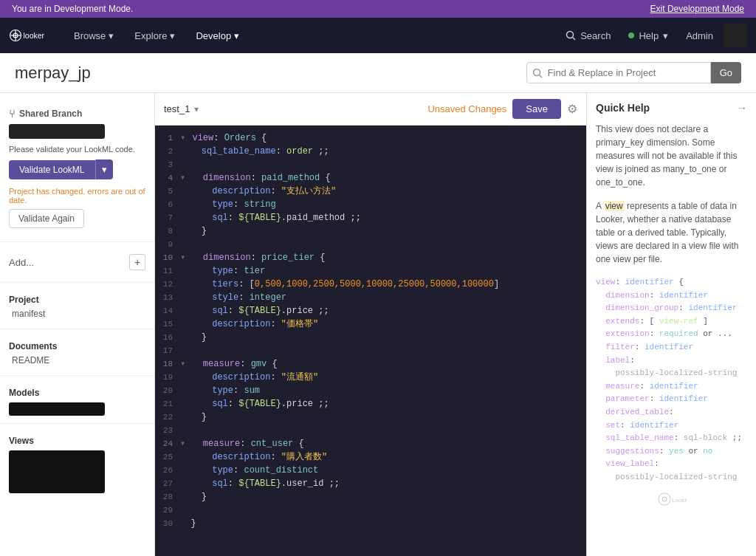 Image resolution: width=756 pixels, height=556 pixels. I want to click on fold-arrow-10: ▾, so click(185, 258).